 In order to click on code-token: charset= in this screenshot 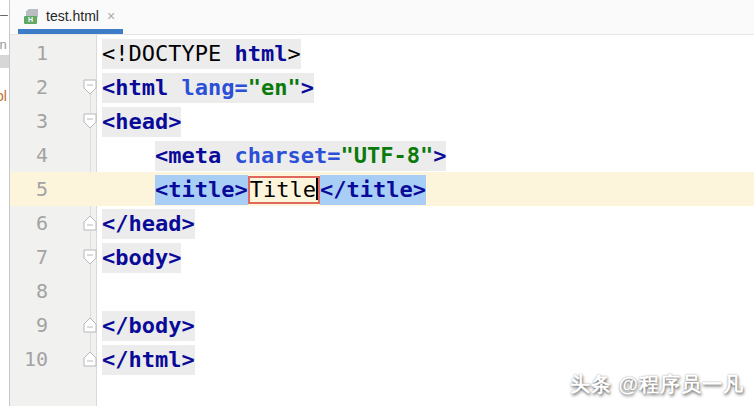, I will do `click(287, 156)`.